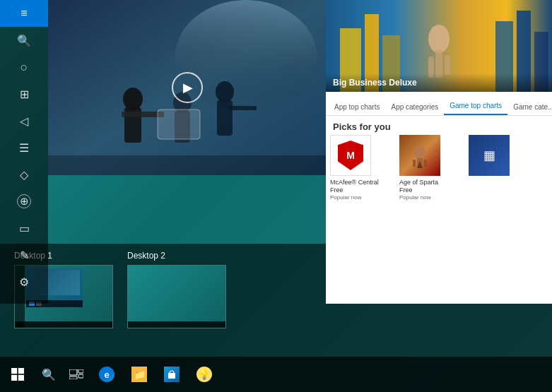 This screenshot has width=552, height=392. Describe the element at coordinates (351, 155) in the screenshot. I see `mcafee-shield: M` at that location.